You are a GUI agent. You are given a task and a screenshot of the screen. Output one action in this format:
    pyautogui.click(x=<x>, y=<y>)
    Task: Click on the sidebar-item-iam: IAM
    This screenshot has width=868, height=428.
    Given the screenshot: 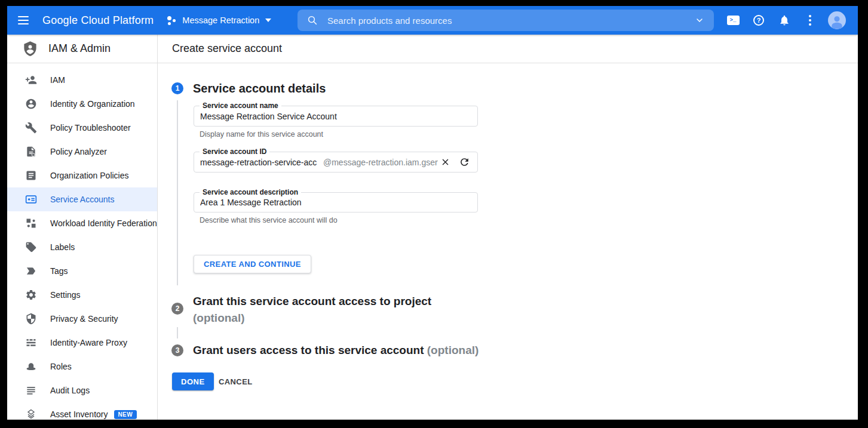 What is the action you would take?
    pyautogui.click(x=82, y=80)
    